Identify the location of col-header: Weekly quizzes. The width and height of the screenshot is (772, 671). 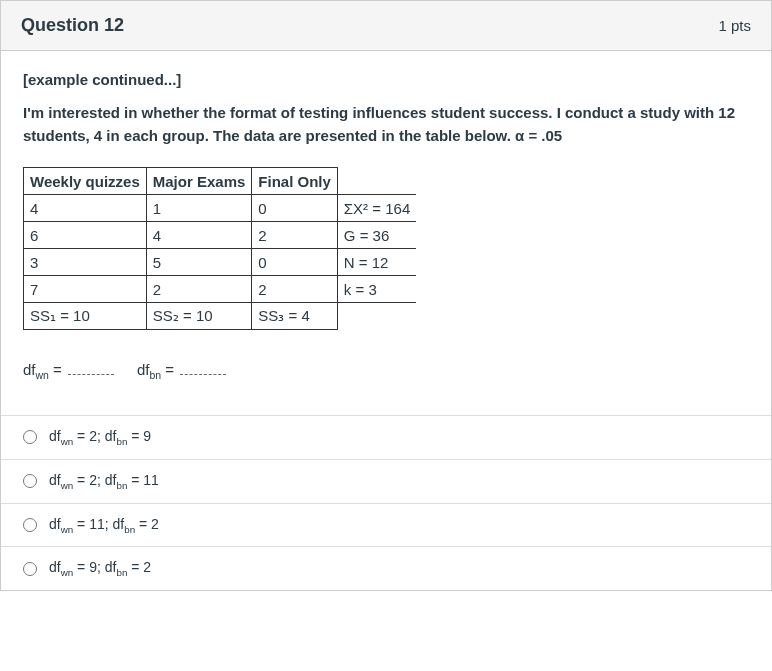
(86, 182).